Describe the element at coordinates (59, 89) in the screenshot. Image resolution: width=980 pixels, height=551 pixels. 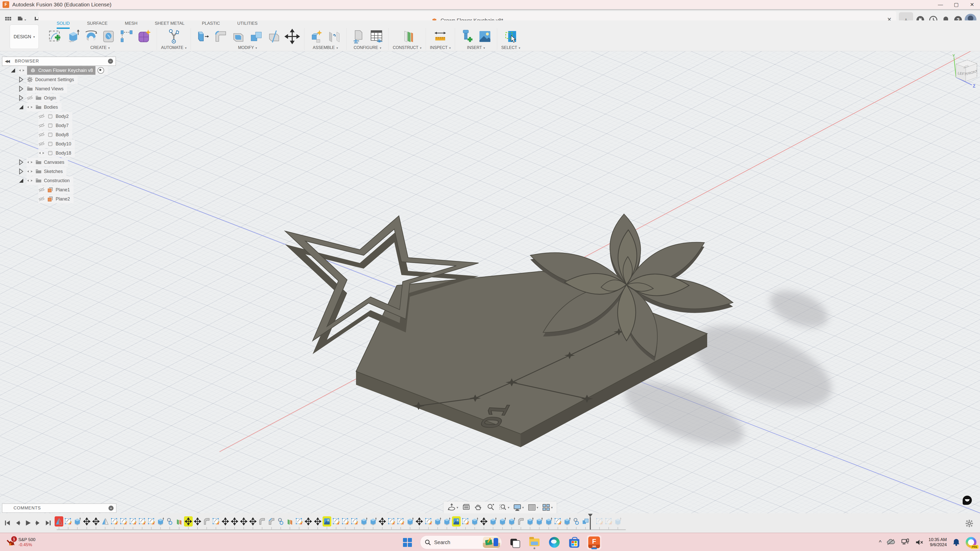
I see `tree-row: Named Views` at that location.